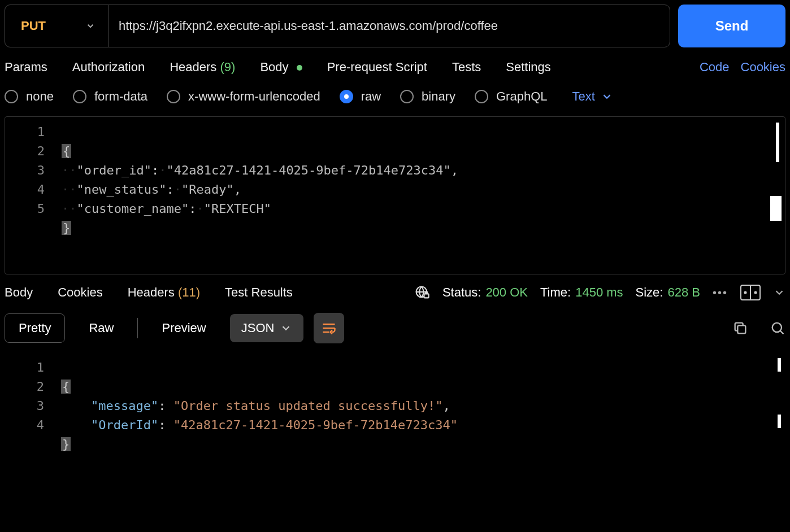 The height and width of the screenshot is (532, 790). I want to click on response-tabs: Body Cookies Headers (11) Test Results S…, so click(395, 293).